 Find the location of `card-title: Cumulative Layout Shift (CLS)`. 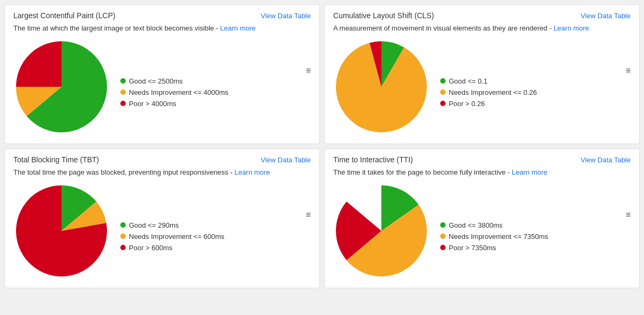

card-title: Cumulative Layout Shift (CLS) is located at coordinates (384, 16).